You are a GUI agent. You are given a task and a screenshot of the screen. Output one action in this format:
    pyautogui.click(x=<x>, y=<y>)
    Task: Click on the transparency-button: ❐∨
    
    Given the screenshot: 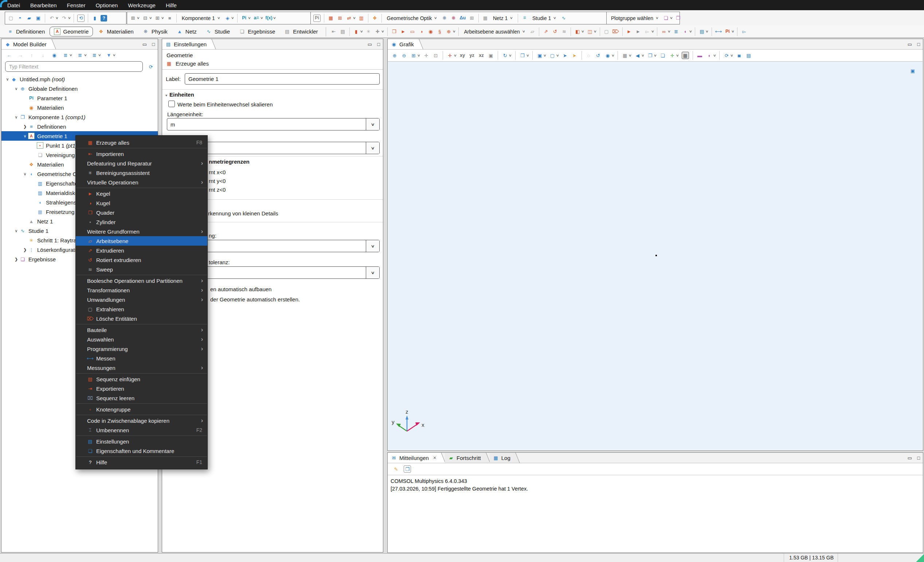 What is the action you would take?
    pyautogui.click(x=524, y=56)
    